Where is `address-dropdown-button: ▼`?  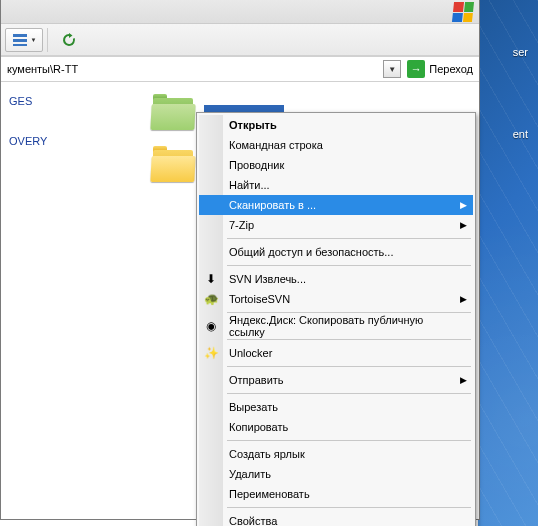 address-dropdown-button: ▼ is located at coordinates (392, 69).